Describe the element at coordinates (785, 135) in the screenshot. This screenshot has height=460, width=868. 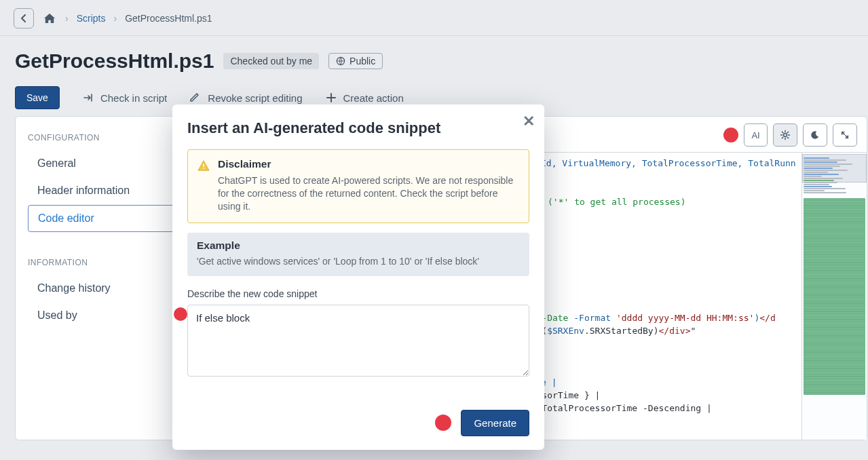
I see `settings-button` at that location.